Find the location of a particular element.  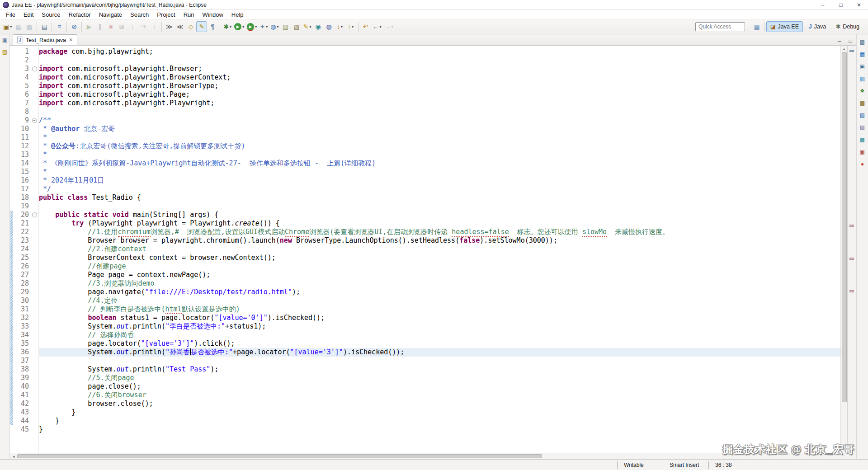

properties-view-icon: ▥ is located at coordinates (863, 79).